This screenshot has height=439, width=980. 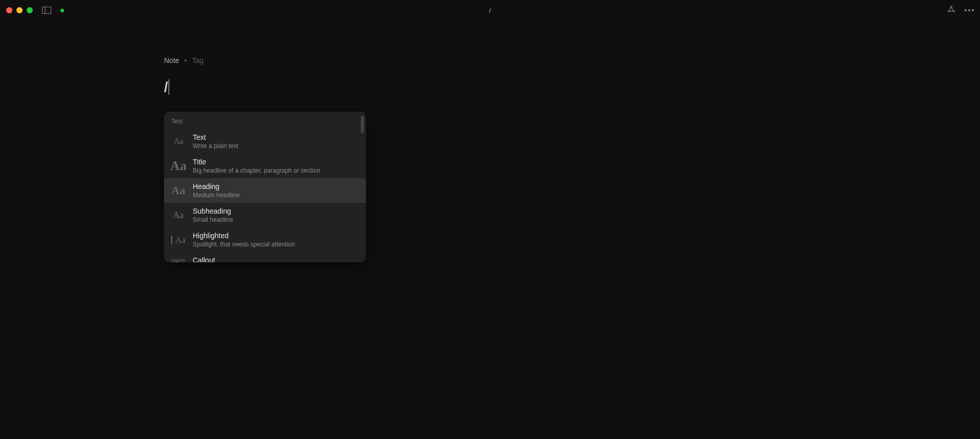 What do you see at coordinates (224, 259) in the screenshot?
I see `slash-item-text: CalloutBordered text with icon` at bounding box center [224, 259].